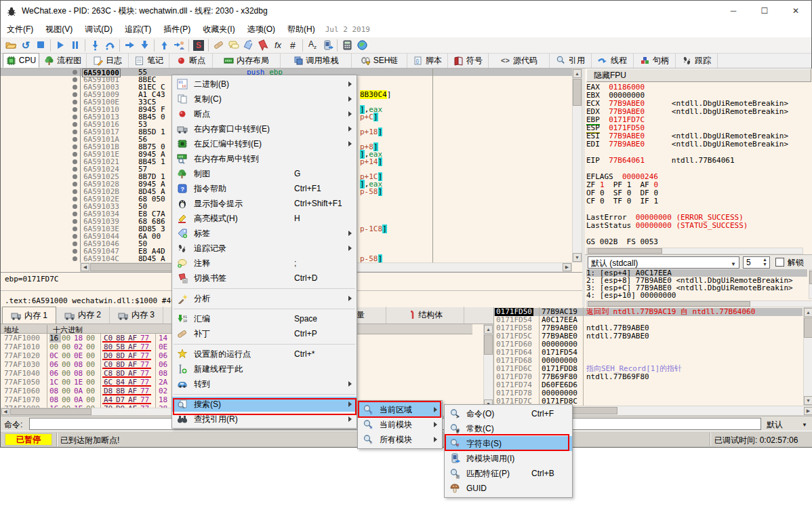 This screenshot has width=812, height=508. I want to click on menu-item-补丁: 补丁Ctrl+P, so click(264, 334).